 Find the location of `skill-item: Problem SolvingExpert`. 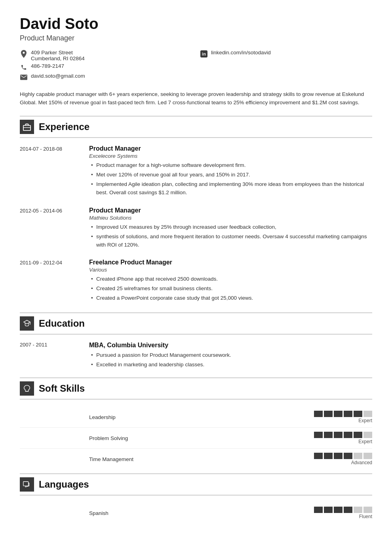

skill-item: Problem SolvingExpert is located at coordinates (196, 438).